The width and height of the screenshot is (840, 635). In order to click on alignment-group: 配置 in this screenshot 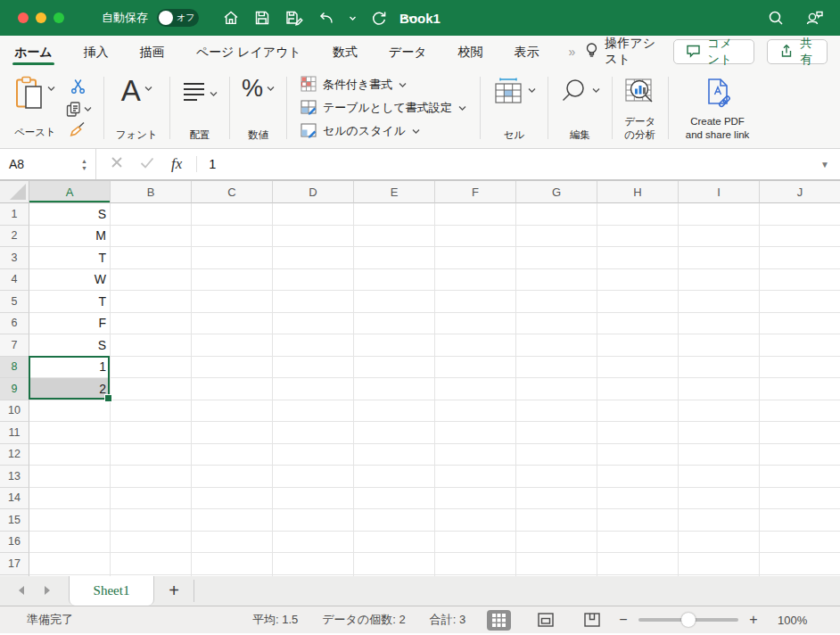, I will do `click(200, 108)`.